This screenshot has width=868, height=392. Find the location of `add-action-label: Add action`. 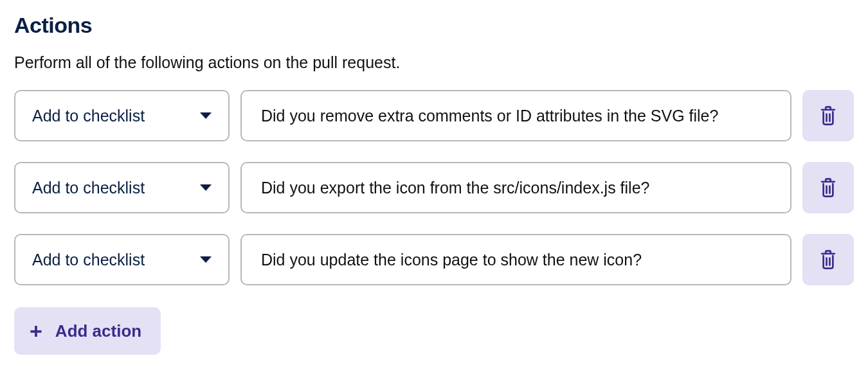

add-action-label: Add action is located at coordinates (98, 332).